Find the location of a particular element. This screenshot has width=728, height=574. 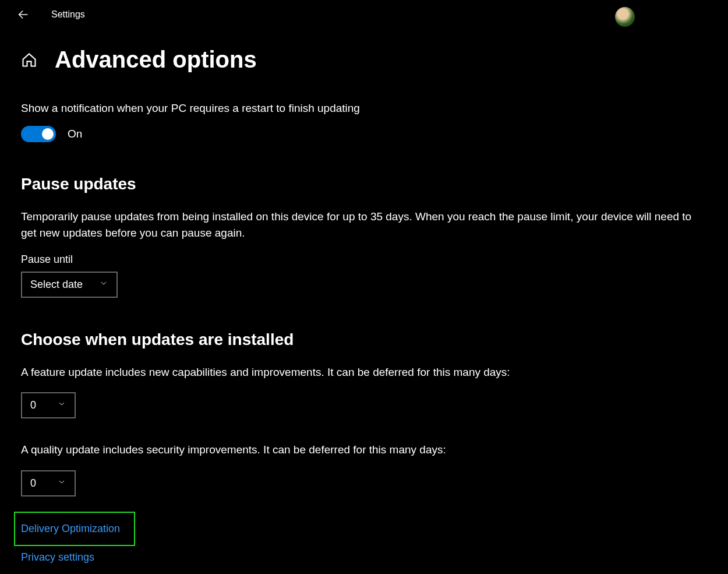

notification-toggle-row: On is located at coordinates (364, 134).